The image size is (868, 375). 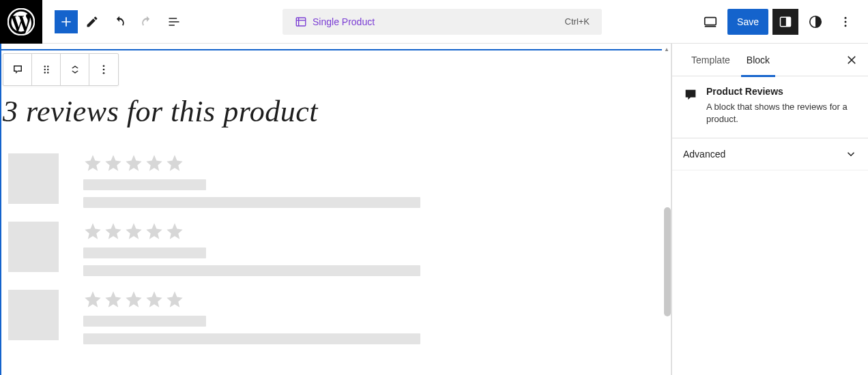 What do you see at coordinates (748, 22) in the screenshot?
I see `save-button: Save` at bounding box center [748, 22].